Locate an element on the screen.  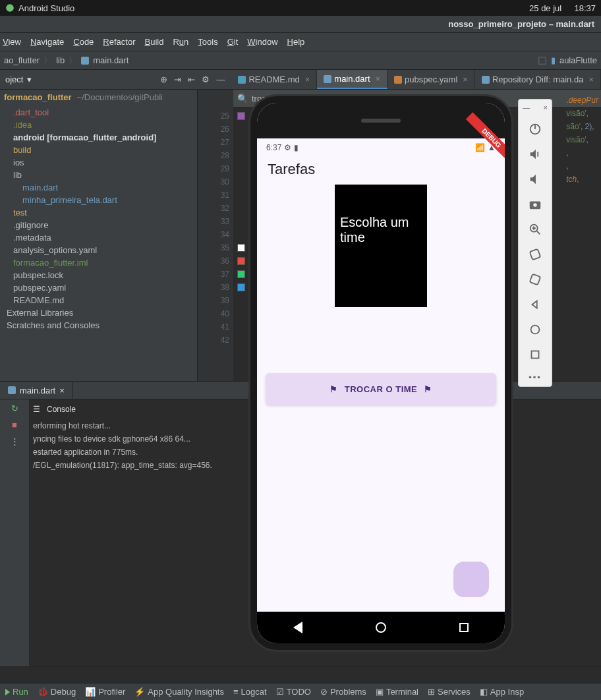
tree-item: lib is located at coordinates (100, 175).